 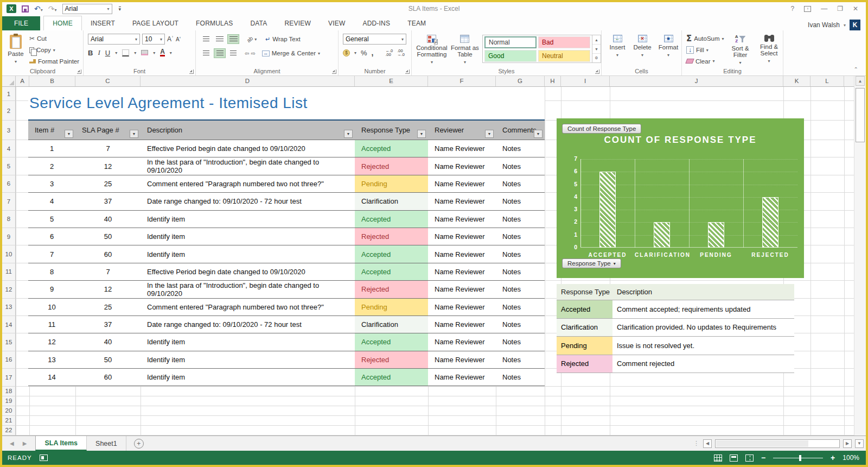 I want to click on normal-view-icon, so click(x=718, y=458).